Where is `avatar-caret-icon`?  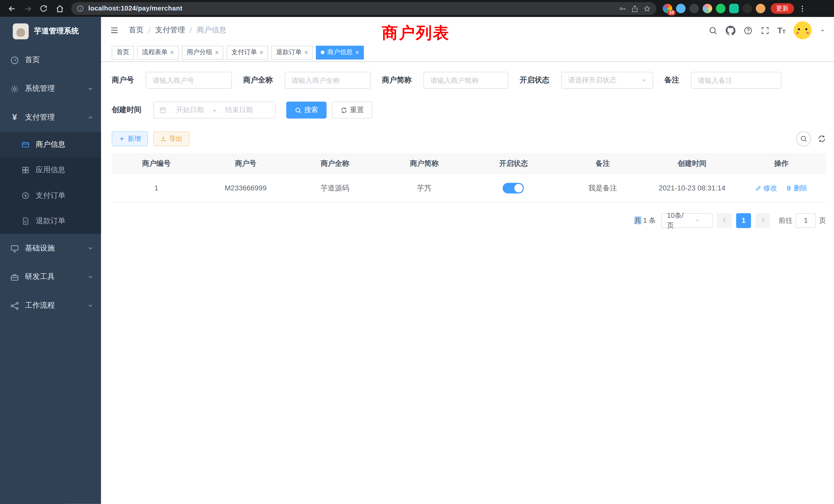 avatar-caret-icon is located at coordinates (822, 30).